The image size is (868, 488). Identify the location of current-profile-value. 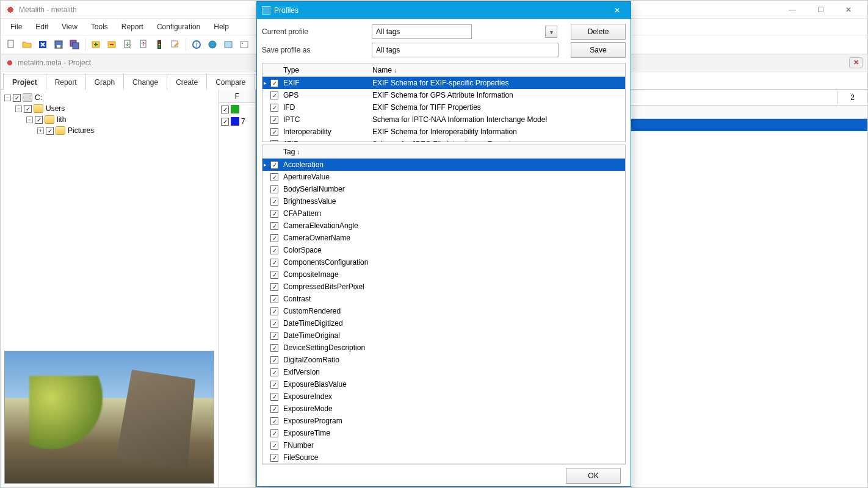
(422, 32).